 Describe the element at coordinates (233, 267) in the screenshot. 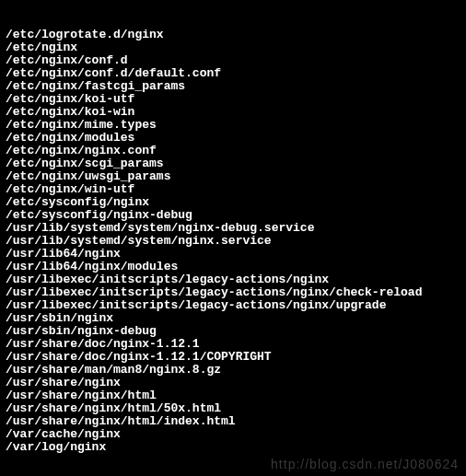

I see `output-line: /usr/lib64/nginx/modules` at that location.